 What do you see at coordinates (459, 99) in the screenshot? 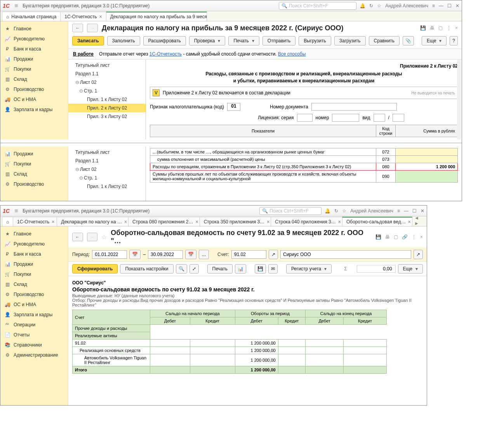
I see `scrollbar` at bounding box center [459, 99].